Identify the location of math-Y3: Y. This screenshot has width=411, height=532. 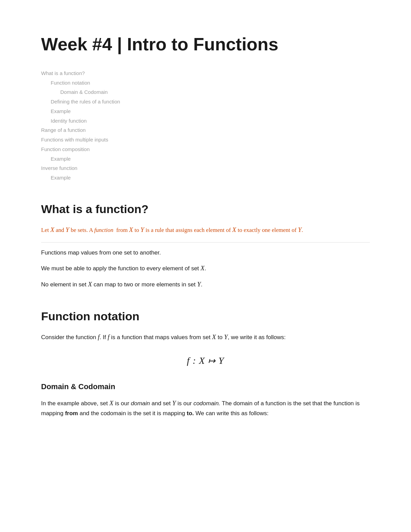
(300, 230).